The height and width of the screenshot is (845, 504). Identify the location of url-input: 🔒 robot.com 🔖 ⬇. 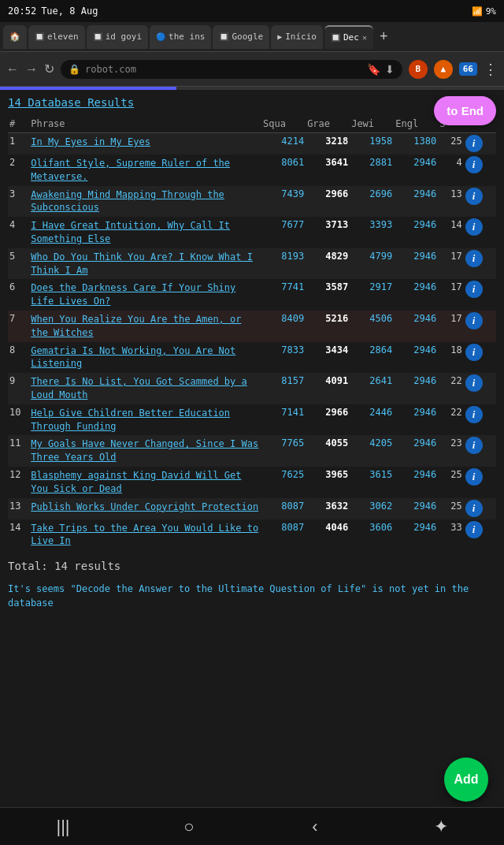
(232, 69).